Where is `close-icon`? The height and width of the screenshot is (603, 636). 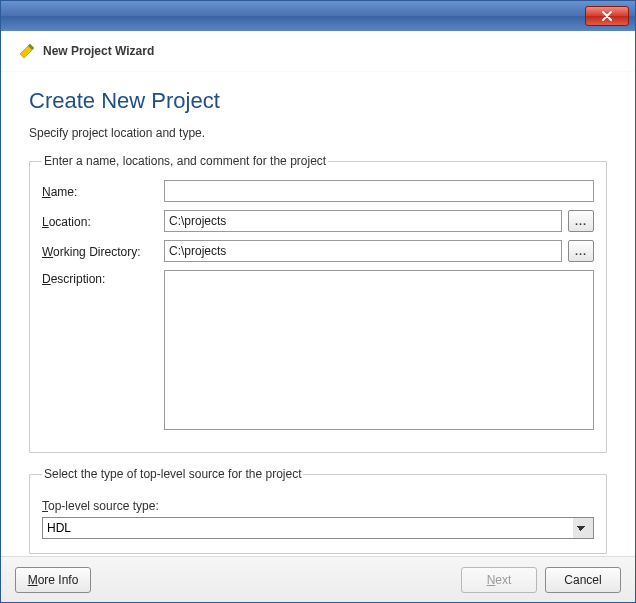 close-icon is located at coordinates (607, 16).